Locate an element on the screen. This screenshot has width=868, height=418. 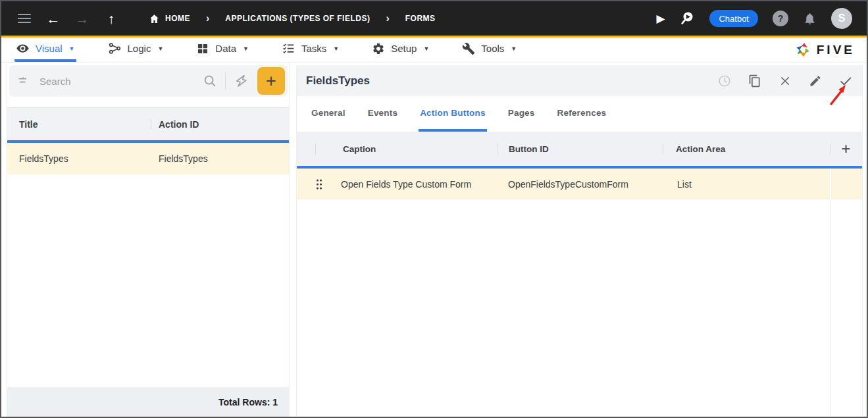
record-actions is located at coordinates (785, 81).